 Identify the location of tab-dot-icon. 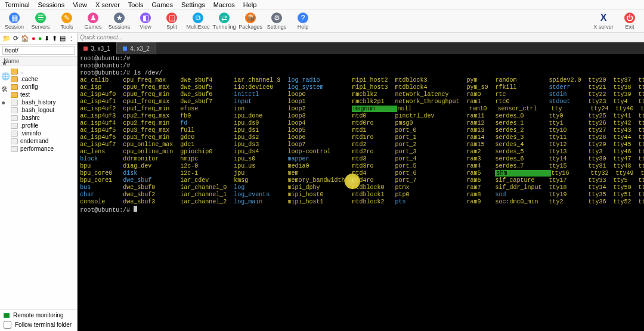
(125, 49).